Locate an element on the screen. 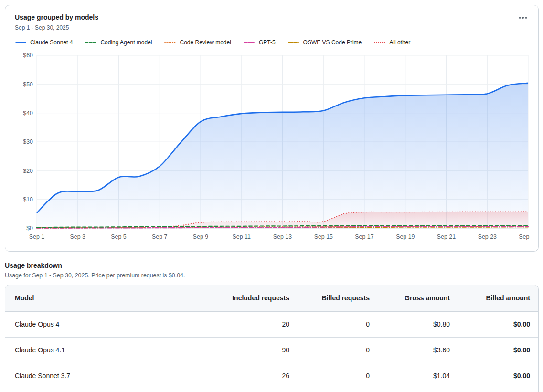  included-requests-cell: 26 is located at coordinates (249, 376).